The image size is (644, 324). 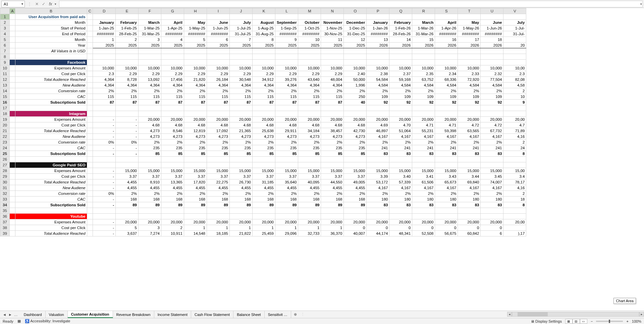 I want to click on row-header: 36, so click(x=5, y=217).